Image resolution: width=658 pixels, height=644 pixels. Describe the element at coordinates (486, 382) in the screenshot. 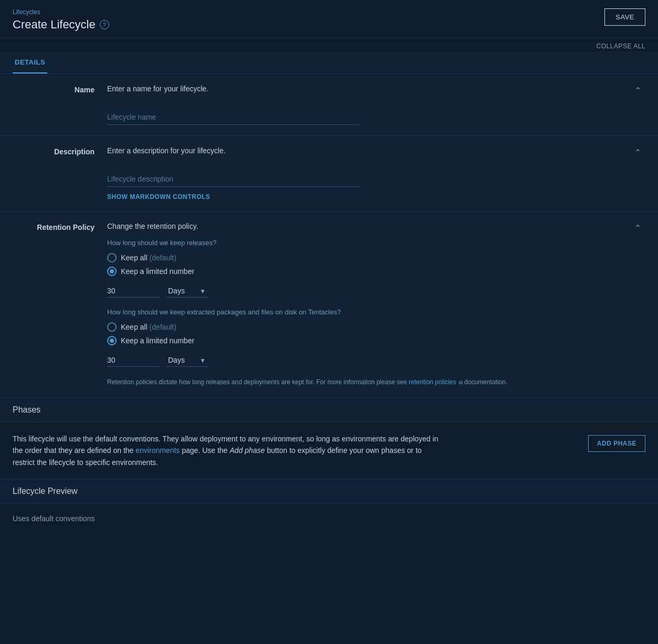

I see `retention-note-suffix: documentation.` at that location.